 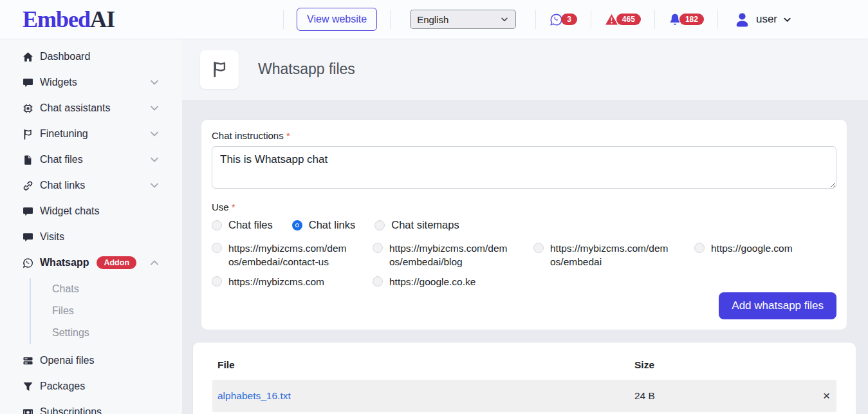 I want to click on app-logo: EmbedAI, so click(x=68, y=19).